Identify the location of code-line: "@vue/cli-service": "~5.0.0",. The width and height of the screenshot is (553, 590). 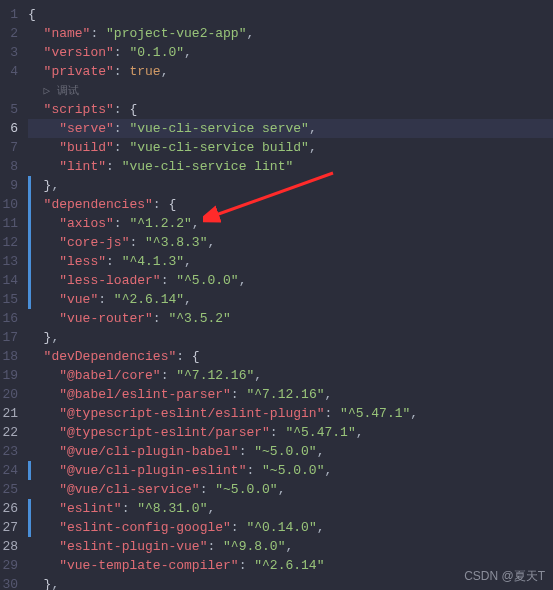
(290, 490).